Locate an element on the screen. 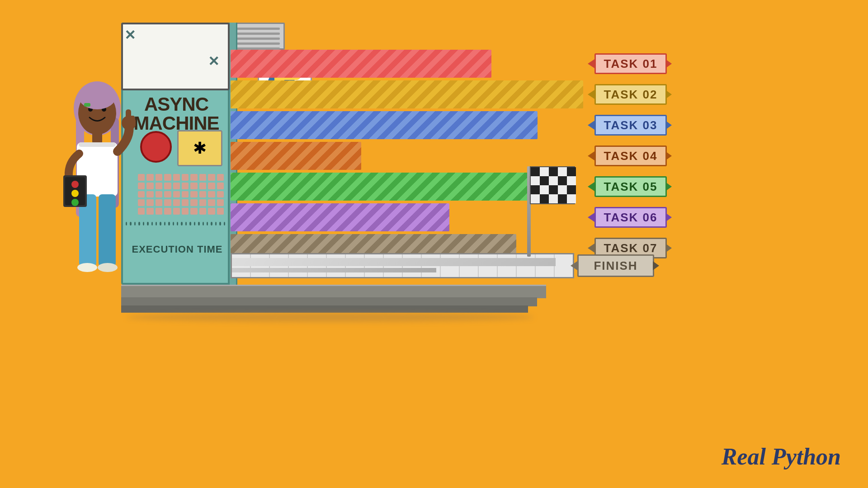 This screenshot has width=868, height=488. platform-step1 is located at coordinates (329, 302).